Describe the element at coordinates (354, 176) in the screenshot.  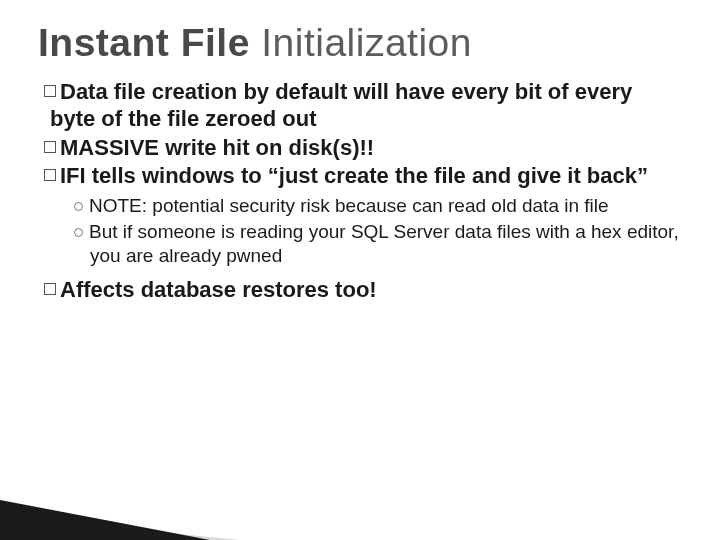
I see `bullet-3-text: IFI tells windows to “just create the fi…` at that location.